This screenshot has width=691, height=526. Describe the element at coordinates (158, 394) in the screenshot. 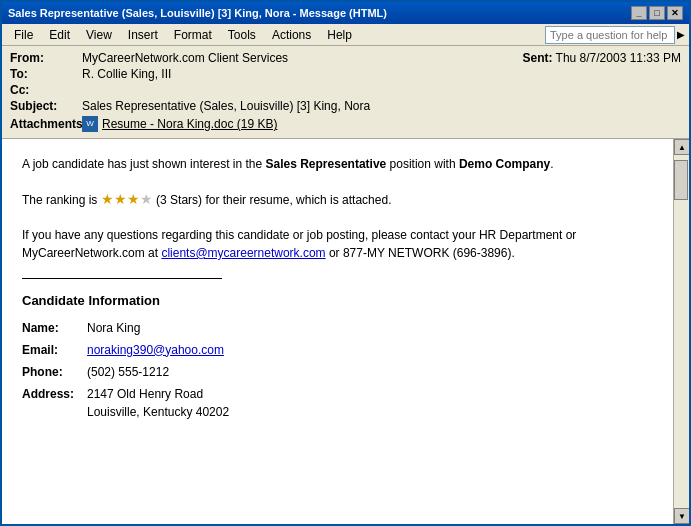

I see `address-line1: 2147 Old Henry Road` at that location.